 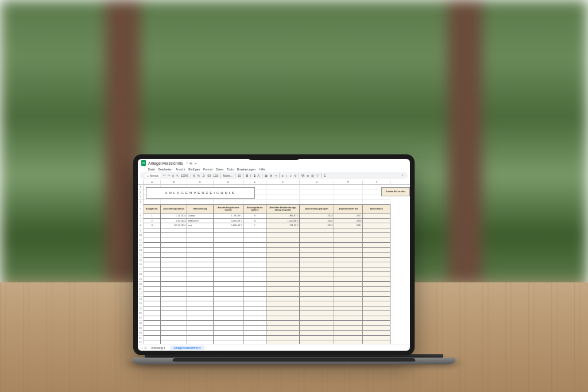 I want to click on cell: 02.12.2024, so click(x=174, y=226).